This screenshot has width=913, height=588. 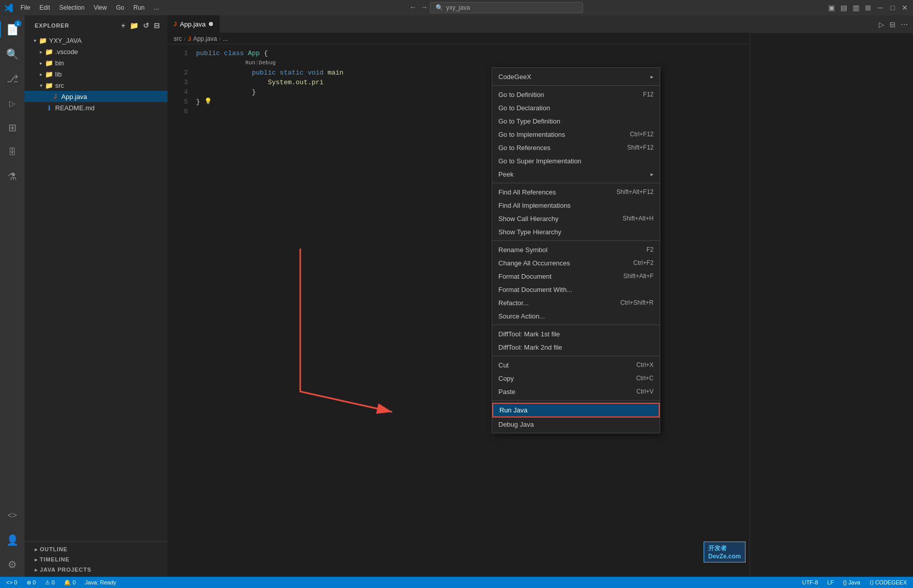 I want to click on status-encoding: UTF-8, so click(x=810, y=582).